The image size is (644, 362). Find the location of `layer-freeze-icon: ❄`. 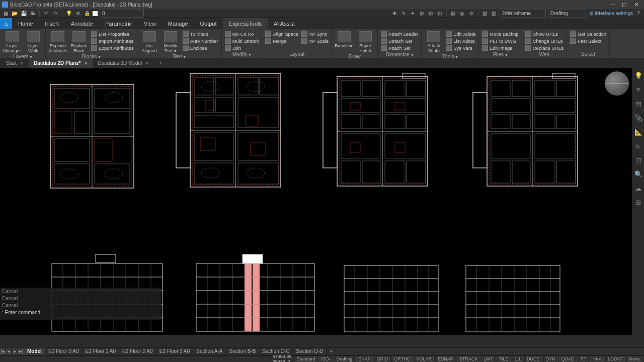

layer-freeze-icon: ❄ is located at coordinates (78, 14).